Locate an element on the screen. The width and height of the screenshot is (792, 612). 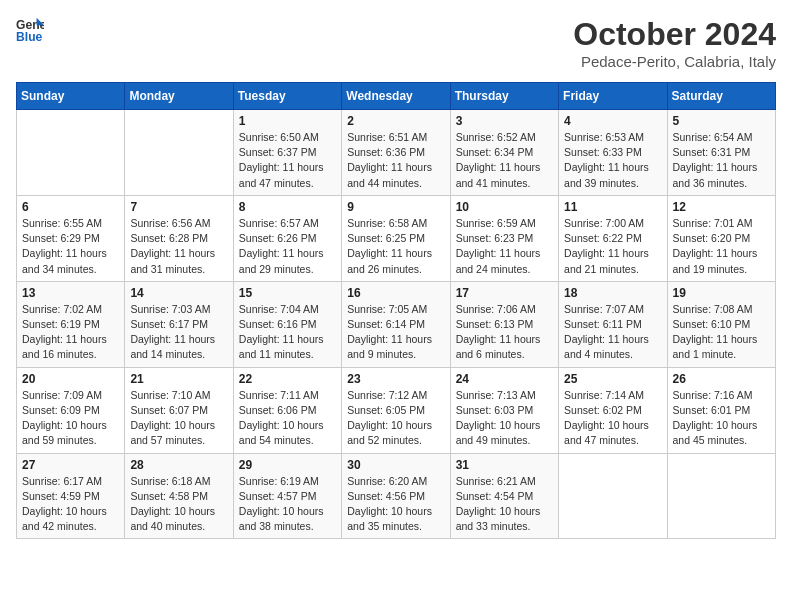
day-info: Sunrise: 7:11 AM Sunset: 6:06 PM Dayligh… is located at coordinates (288, 418).